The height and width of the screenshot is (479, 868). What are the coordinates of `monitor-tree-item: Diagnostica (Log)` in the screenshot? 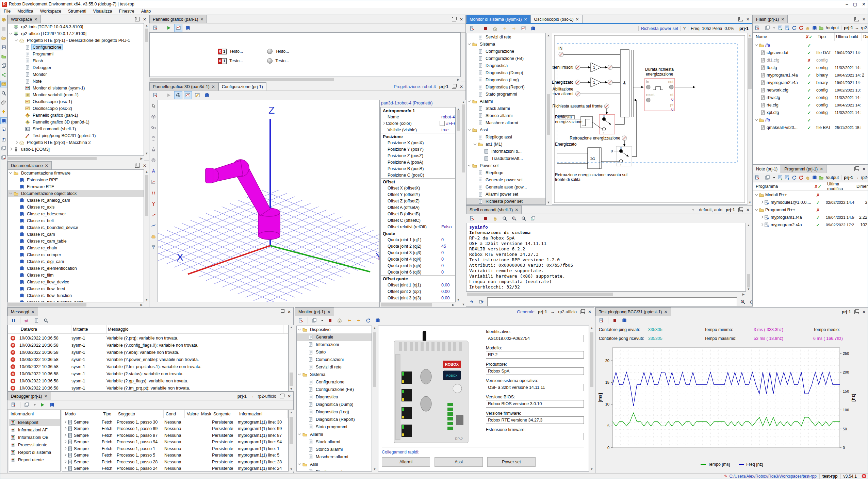 It's located at (334, 412).